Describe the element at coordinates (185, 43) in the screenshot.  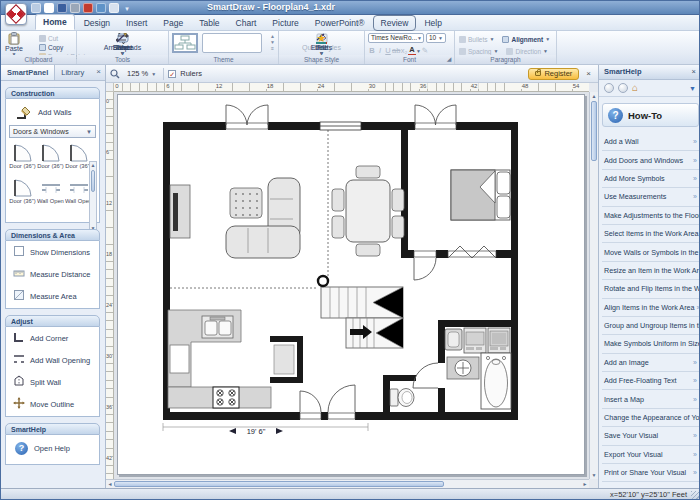
I see `theme-thumbnail` at that location.